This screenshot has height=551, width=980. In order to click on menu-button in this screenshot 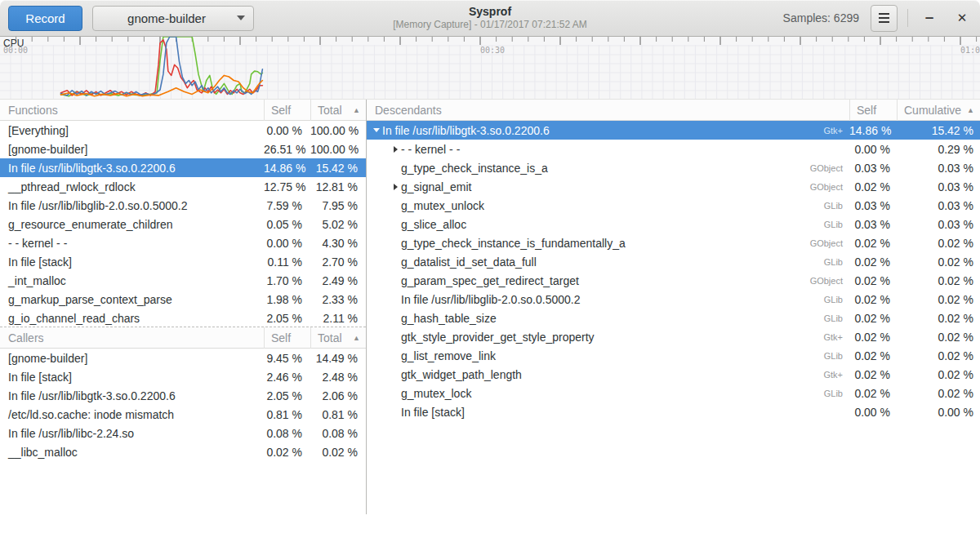, I will do `click(884, 18)`.